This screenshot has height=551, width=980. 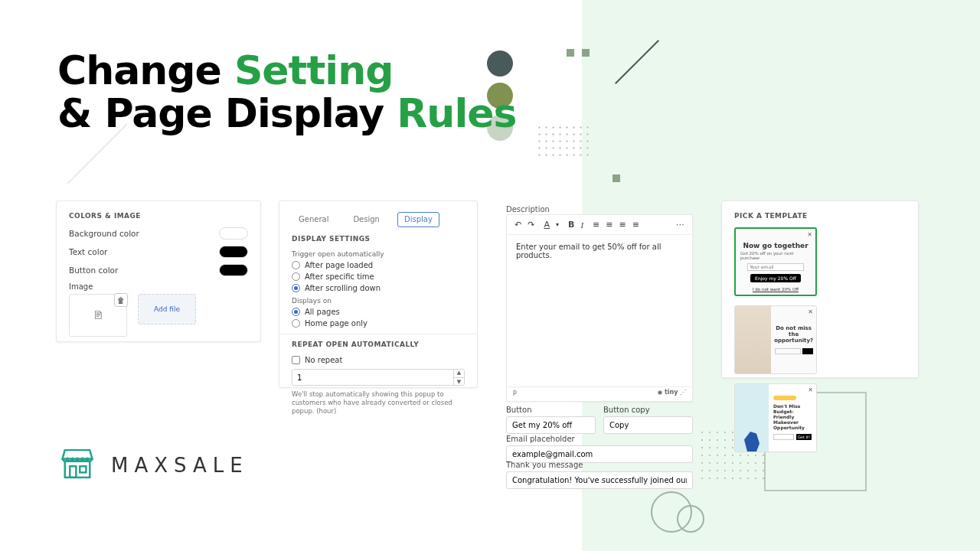 I want to click on button-color-label: Button color, so click(x=93, y=270).